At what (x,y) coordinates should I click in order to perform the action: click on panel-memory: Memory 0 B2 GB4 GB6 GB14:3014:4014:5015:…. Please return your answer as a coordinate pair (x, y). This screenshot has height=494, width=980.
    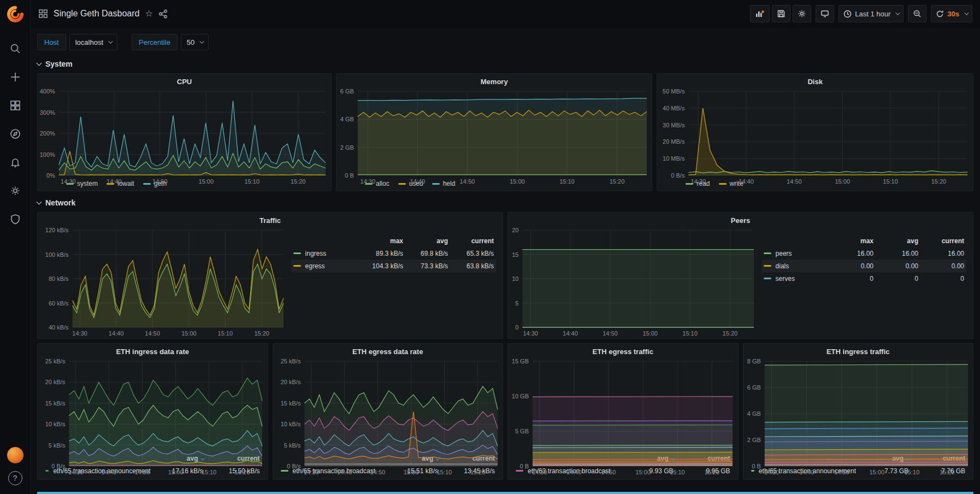
    Looking at the image, I should click on (494, 132).